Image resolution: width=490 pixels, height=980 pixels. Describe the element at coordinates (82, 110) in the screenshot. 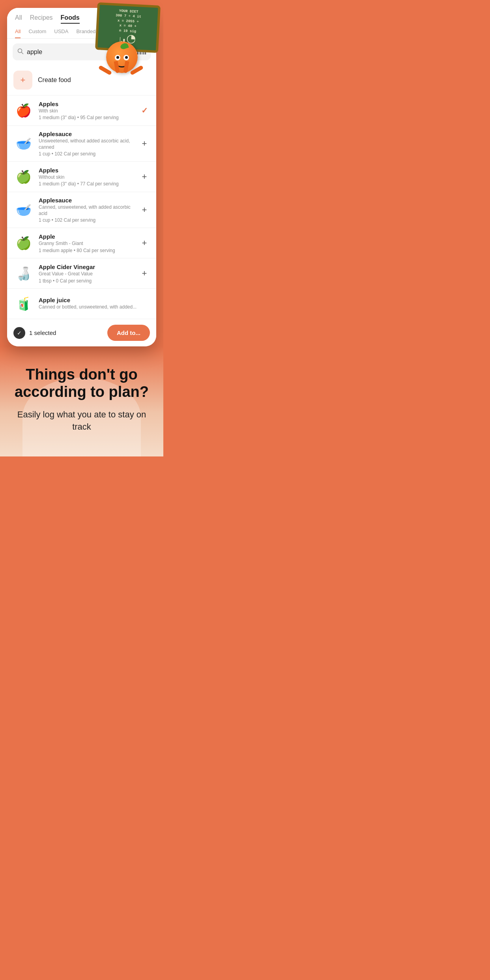

I see `list-item: 🍎 Apples With skin 1 medium (3" dia) • 9…` at that location.